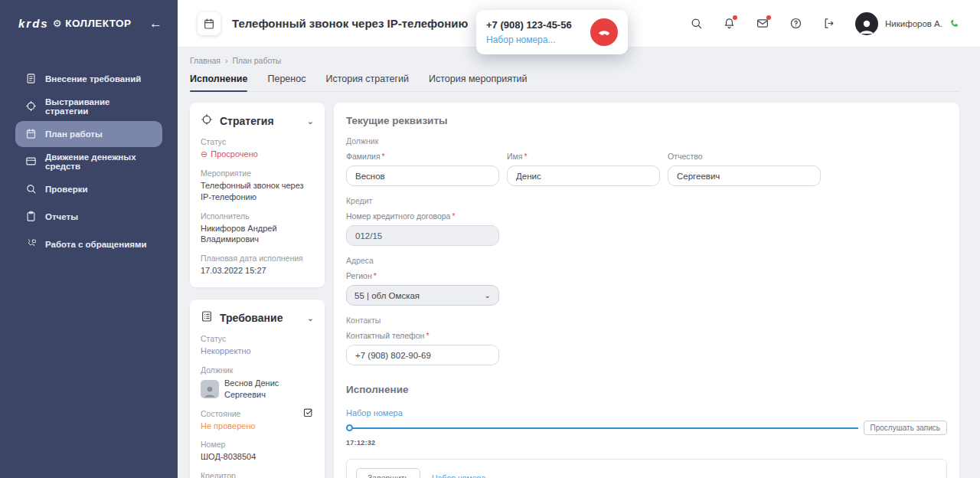  Describe the element at coordinates (219, 83) in the screenshot. I see `tab-execution: Исполнение` at that location.